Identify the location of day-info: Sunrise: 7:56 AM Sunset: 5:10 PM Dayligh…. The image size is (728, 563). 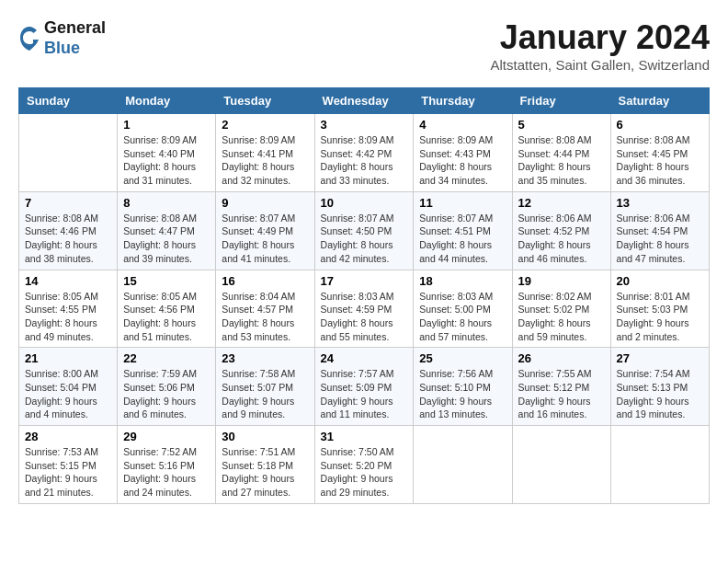
(462, 394).